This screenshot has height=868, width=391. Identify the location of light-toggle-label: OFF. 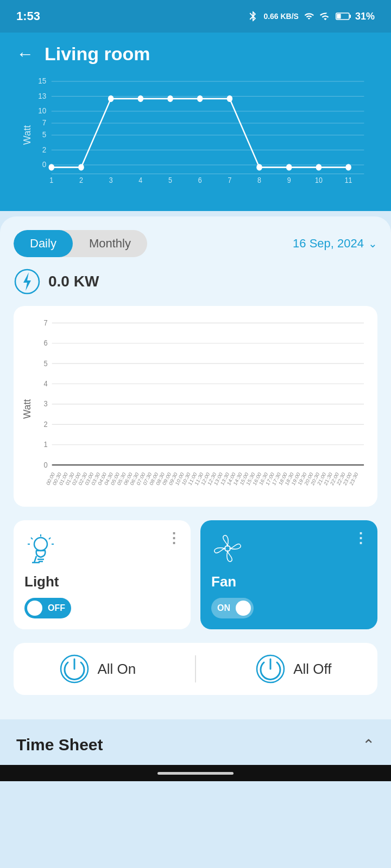
(56, 608).